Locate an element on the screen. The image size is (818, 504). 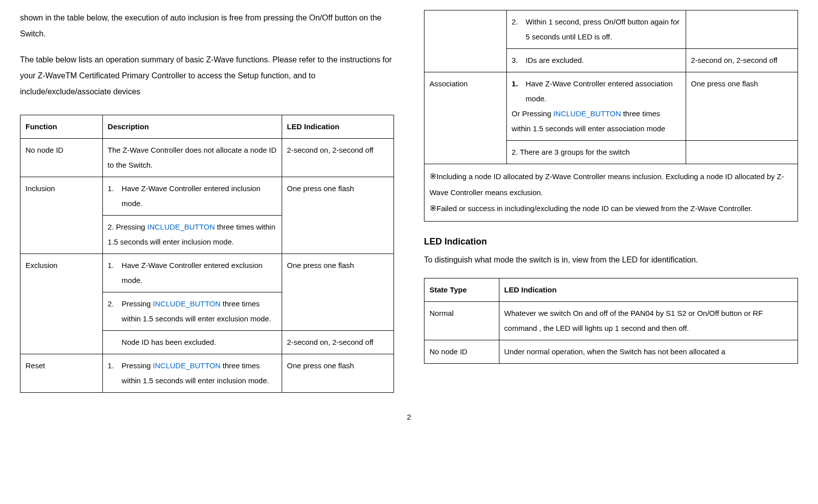
cell-description: 3. IDs are excluded. is located at coordinates (596, 61).